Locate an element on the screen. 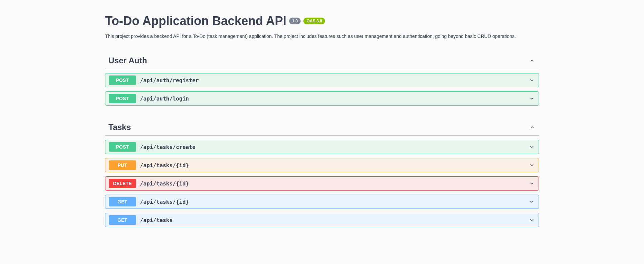  operation-row: PUT /api/tasks/{id} is located at coordinates (322, 165).